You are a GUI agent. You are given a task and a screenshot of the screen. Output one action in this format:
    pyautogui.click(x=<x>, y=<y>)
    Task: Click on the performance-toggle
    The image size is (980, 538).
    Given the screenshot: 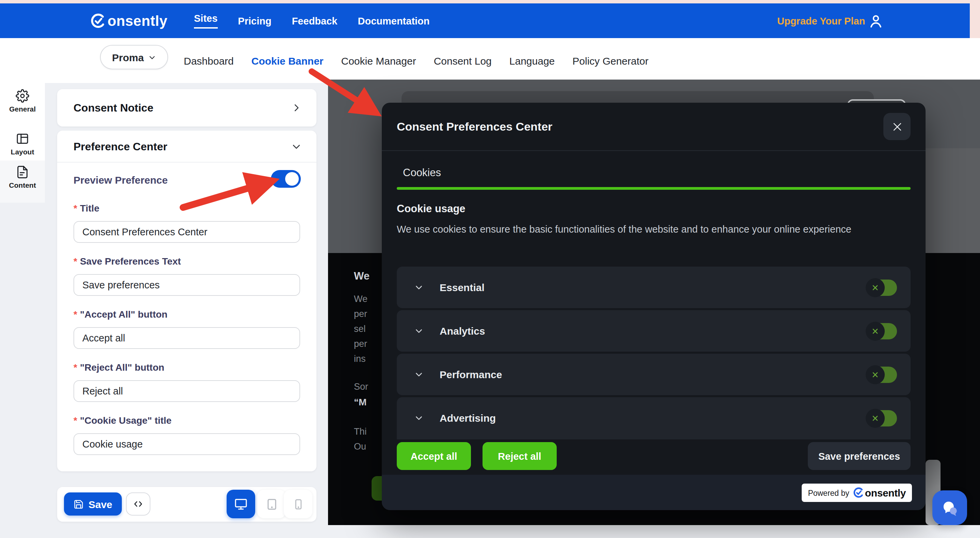 What is the action you would take?
    pyautogui.click(x=882, y=374)
    